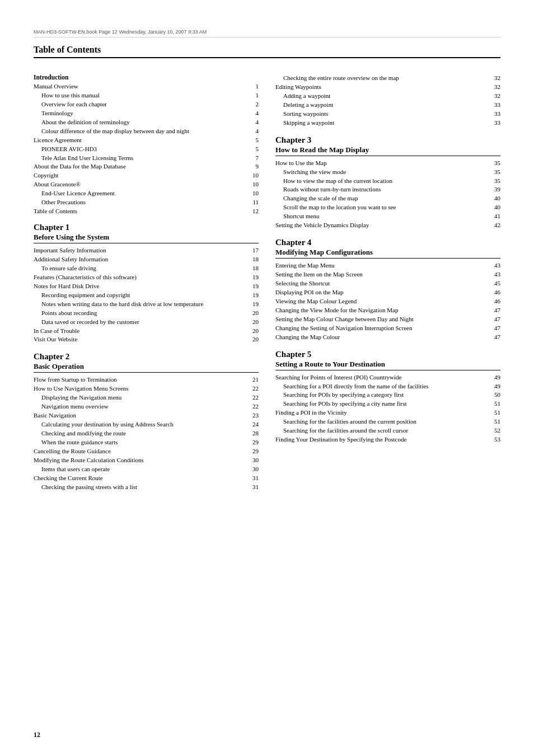  What do you see at coordinates (388, 123) in the screenshot?
I see `toc-entry: Skipping a waypoint33` at bounding box center [388, 123].